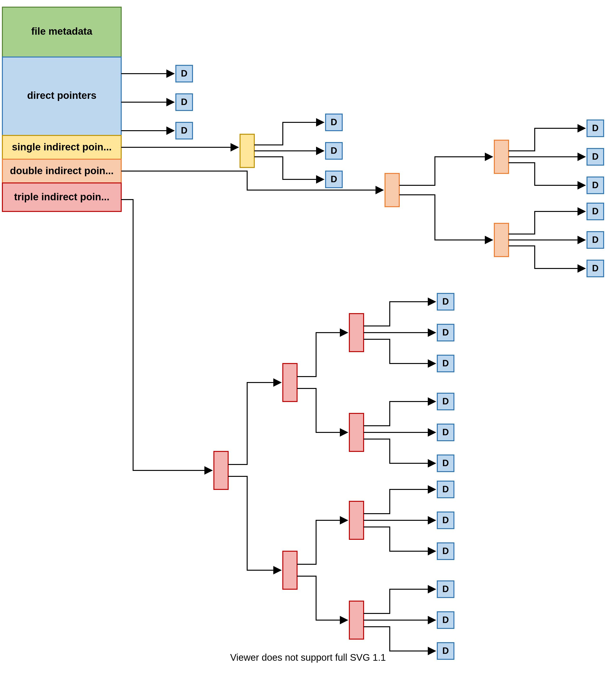 Image resolution: width=616 pixels, height=689 pixels. What do you see at coordinates (308, 657) in the screenshot?
I see `footer-message: Viewer does not support full SVG 1.1` at bounding box center [308, 657].